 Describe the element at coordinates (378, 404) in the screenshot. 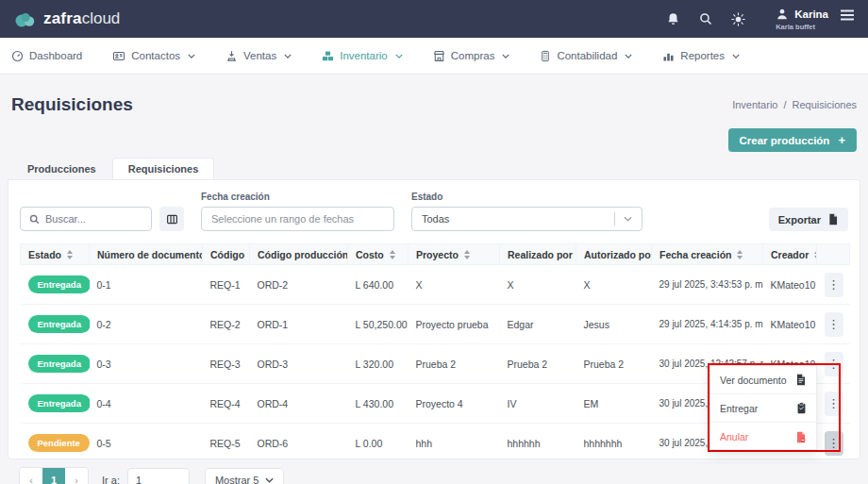

I see `costo-cell: L 430.00` at that location.